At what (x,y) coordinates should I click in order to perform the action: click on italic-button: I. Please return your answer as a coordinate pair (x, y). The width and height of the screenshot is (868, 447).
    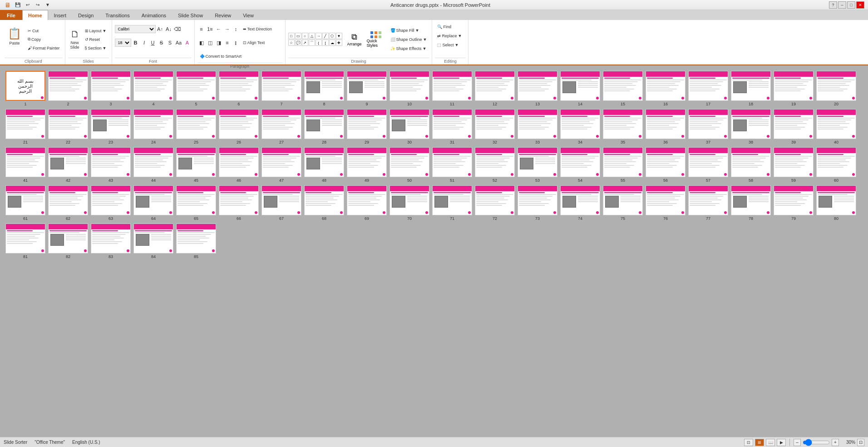
    Looking at the image, I should click on (144, 43).